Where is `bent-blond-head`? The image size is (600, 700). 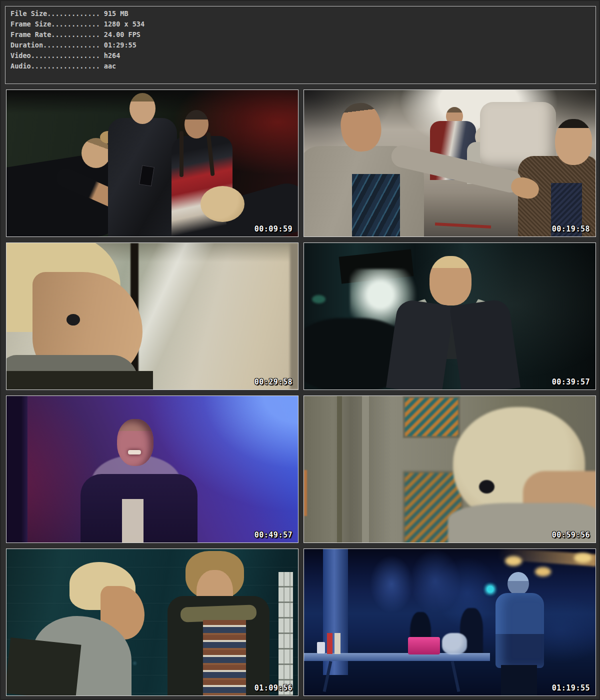 bent-blond-head is located at coordinates (222, 204).